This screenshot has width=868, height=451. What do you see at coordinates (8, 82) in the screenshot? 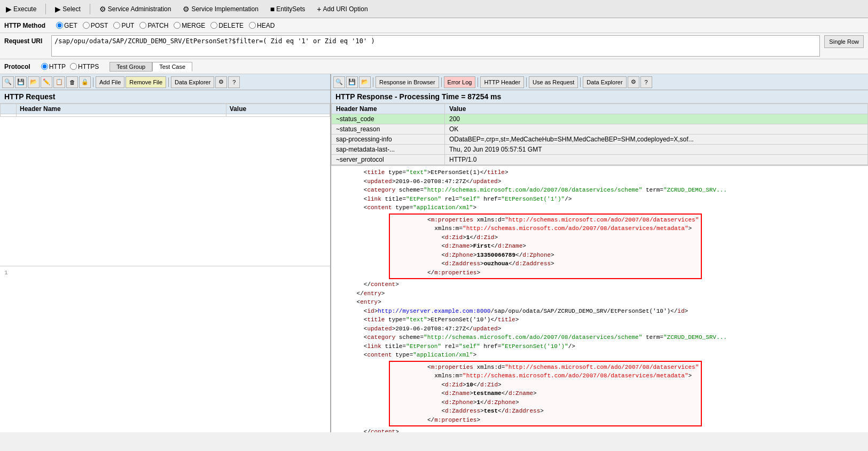
I see `left-search-btn: 🔍` at bounding box center [8, 82].